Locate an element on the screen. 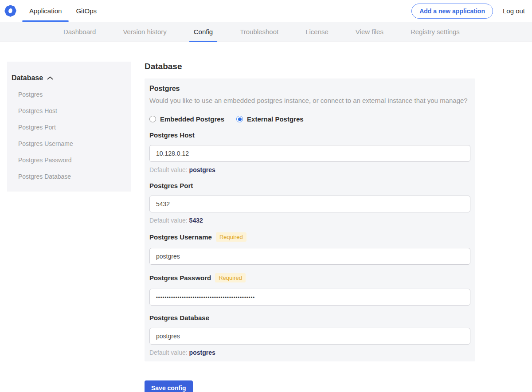 The height and width of the screenshot is (392, 532). field-postgres-host: Postgres Host Default value:postgres is located at coordinates (310, 153).